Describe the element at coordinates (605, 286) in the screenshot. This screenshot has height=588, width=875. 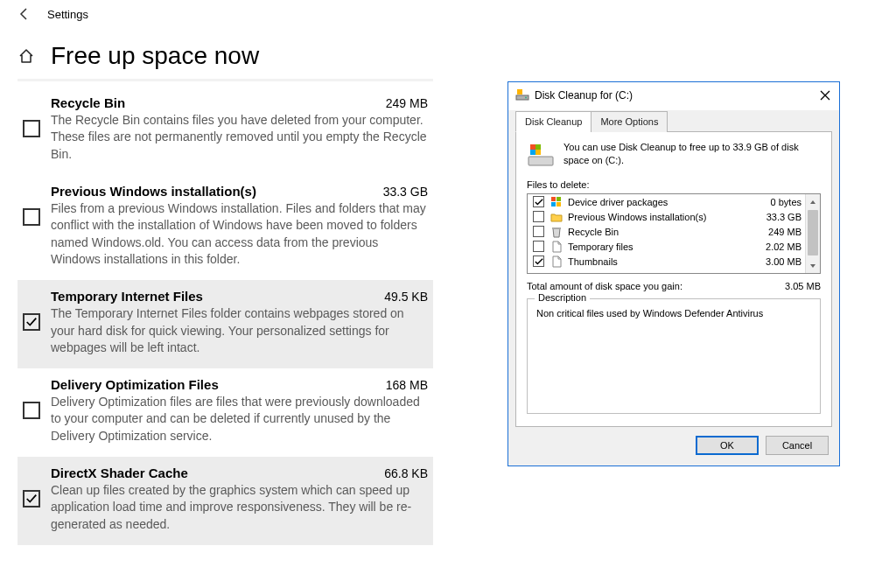
I see `total-label: Total amount of disk space you gain:` at that location.